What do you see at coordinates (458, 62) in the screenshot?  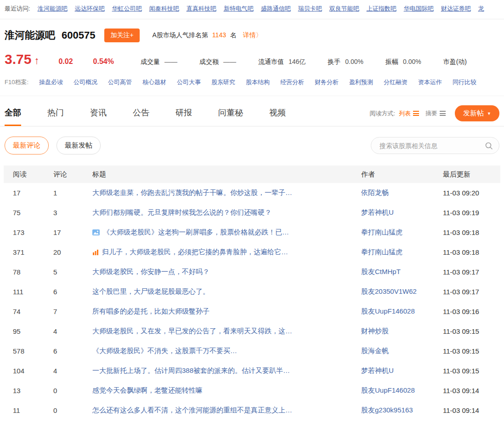 I see `quote-field: 市盈(动)` at bounding box center [458, 62].